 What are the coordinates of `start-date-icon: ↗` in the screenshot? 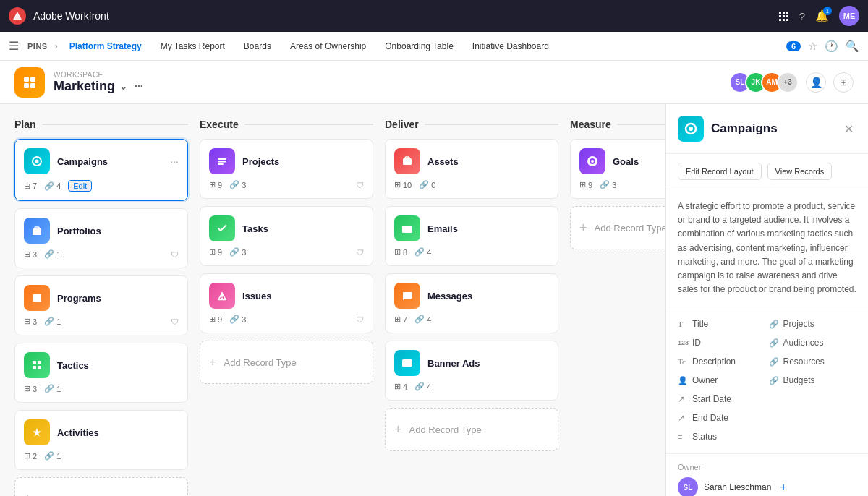 It's located at (683, 399).